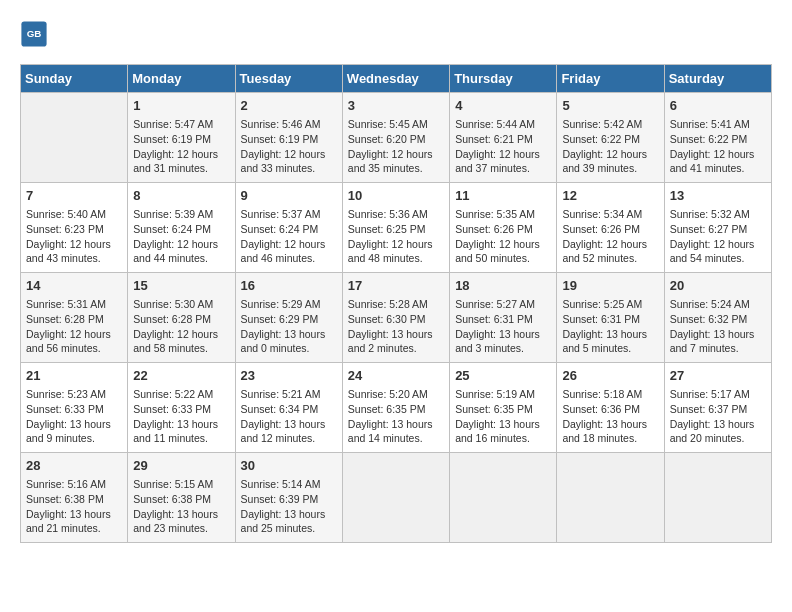 The width and height of the screenshot is (792, 612). I want to click on day-number: 16, so click(289, 286).